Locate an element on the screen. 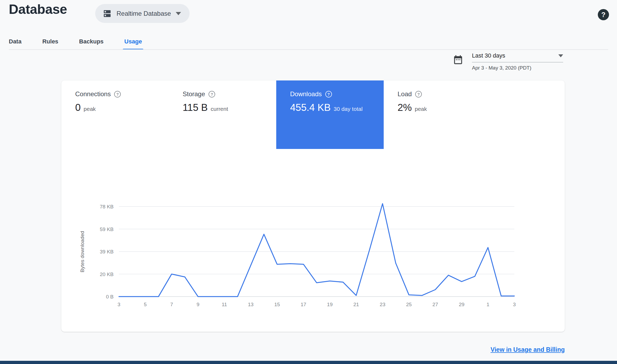 The image size is (617, 364). svg-text: 15 is located at coordinates (277, 304).